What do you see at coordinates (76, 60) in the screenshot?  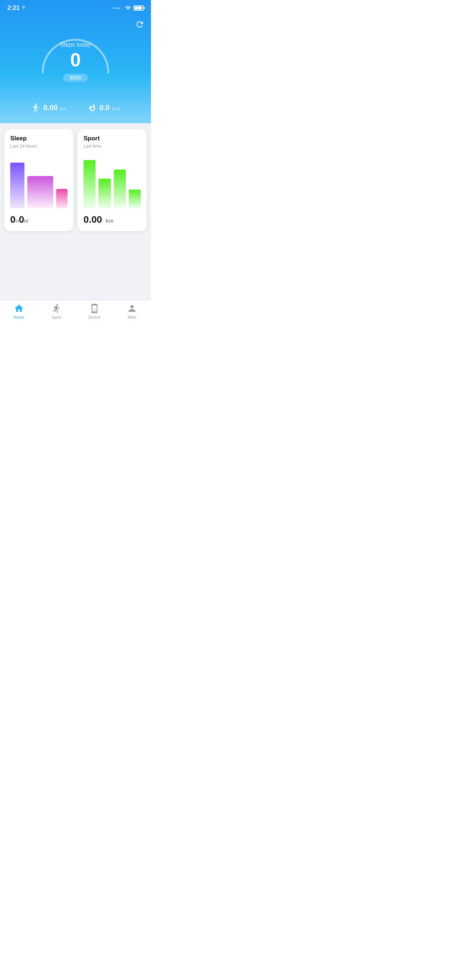 I see `steps-value: 0` at bounding box center [76, 60].